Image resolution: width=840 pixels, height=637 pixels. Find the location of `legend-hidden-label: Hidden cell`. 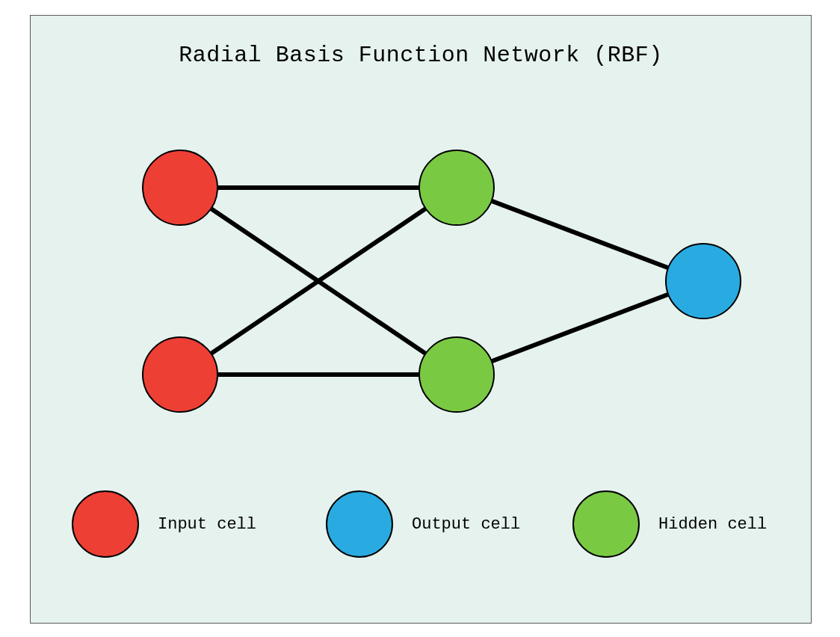

legend-hidden-label: Hidden cell is located at coordinates (713, 525).